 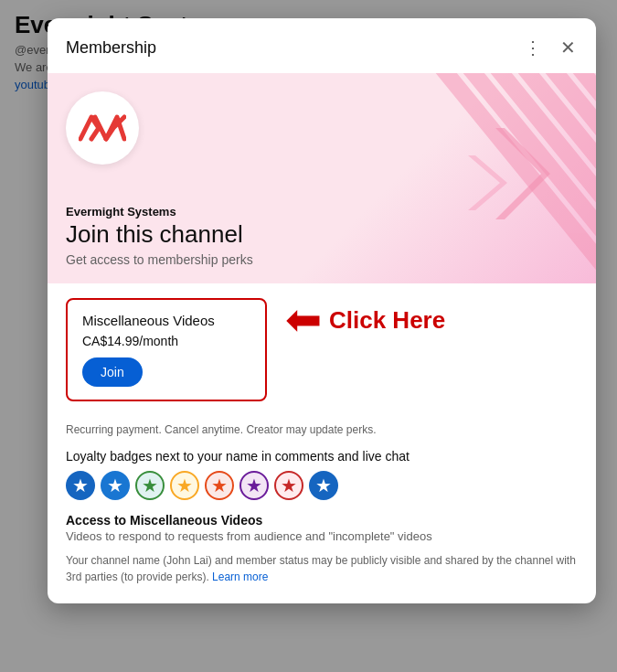 I want to click on close-button: ✕, so click(x=569, y=48).